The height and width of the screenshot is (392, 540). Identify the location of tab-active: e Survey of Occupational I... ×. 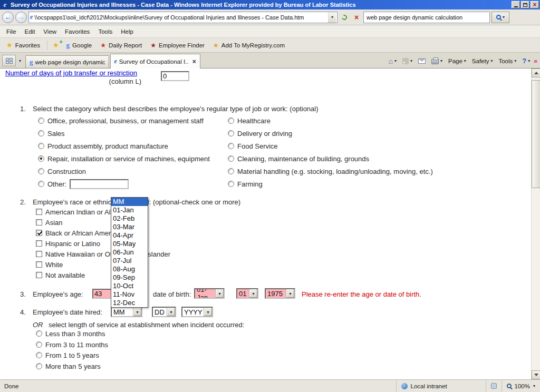
(155, 61).